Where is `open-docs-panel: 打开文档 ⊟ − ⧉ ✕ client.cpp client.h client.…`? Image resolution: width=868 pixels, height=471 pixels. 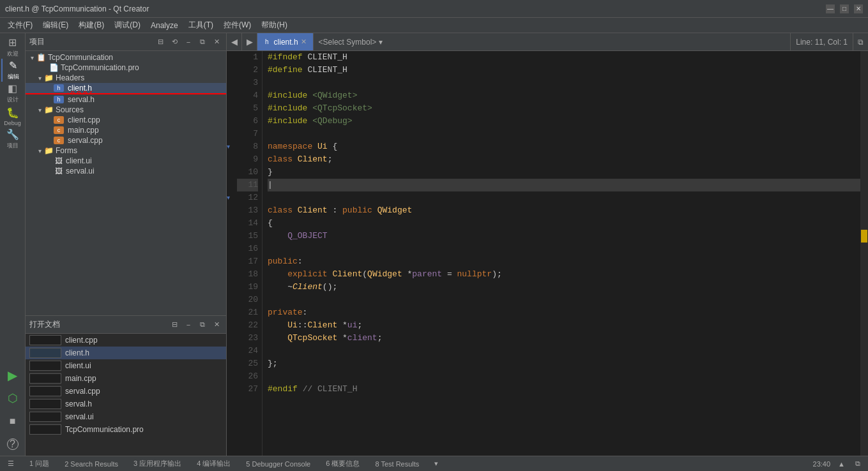
open-docs-panel: 打开文档 ⊟ − ⧉ ✕ client.cpp client.h client.… is located at coordinates (126, 385).